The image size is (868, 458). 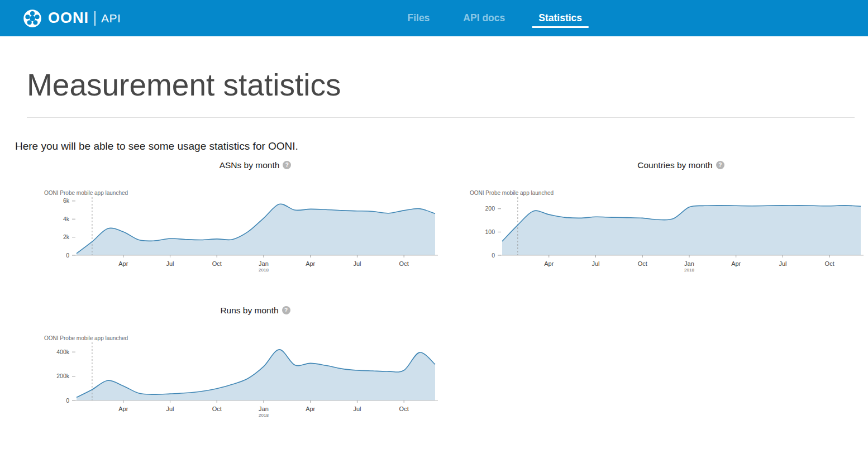 What do you see at coordinates (95, 18) in the screenshot?
I see `brand-separator` at bounding box center [95, 18].